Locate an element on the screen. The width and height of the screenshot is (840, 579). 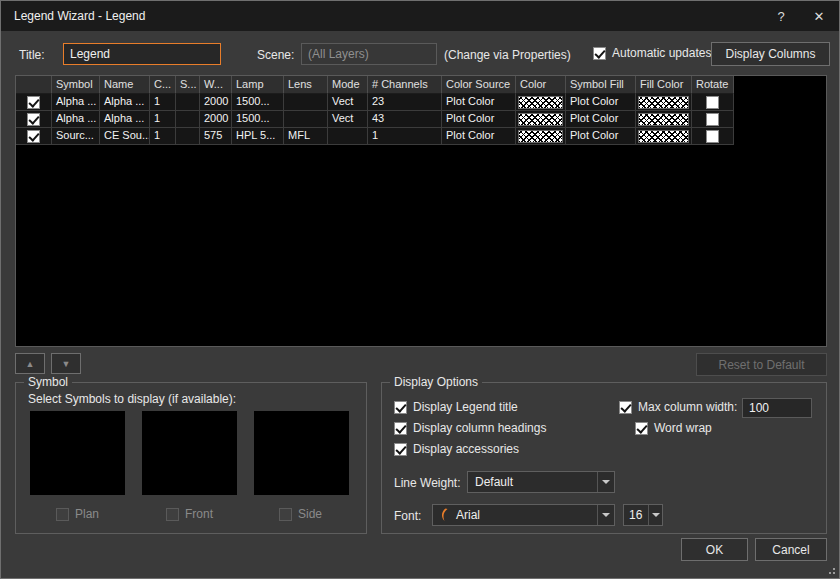
font-size-value: 16 is located at coordinates (636, 515).